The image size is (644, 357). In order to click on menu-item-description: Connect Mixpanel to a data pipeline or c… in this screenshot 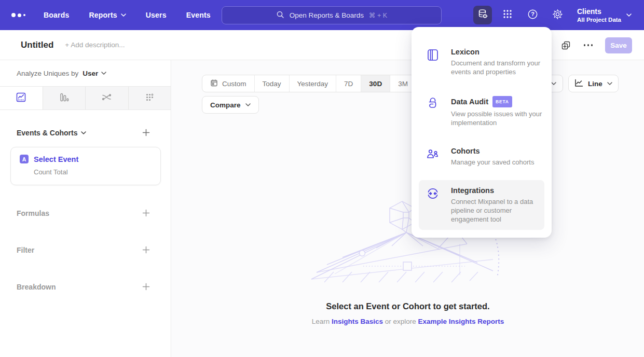, I will do `click(497, 211)`.